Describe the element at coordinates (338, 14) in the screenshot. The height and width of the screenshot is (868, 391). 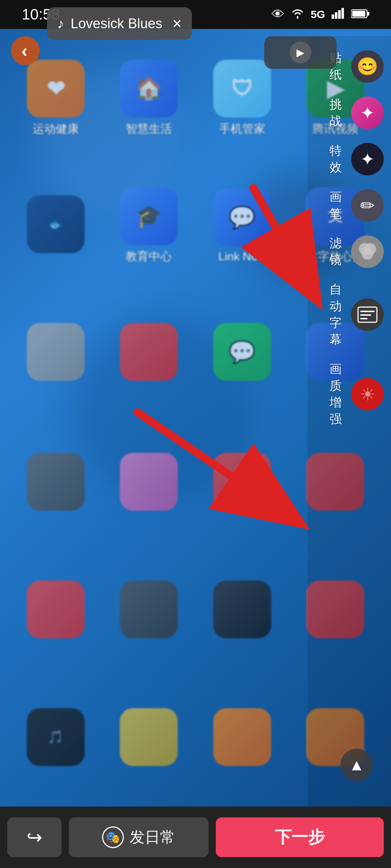
I see `signal-bars` at that location.